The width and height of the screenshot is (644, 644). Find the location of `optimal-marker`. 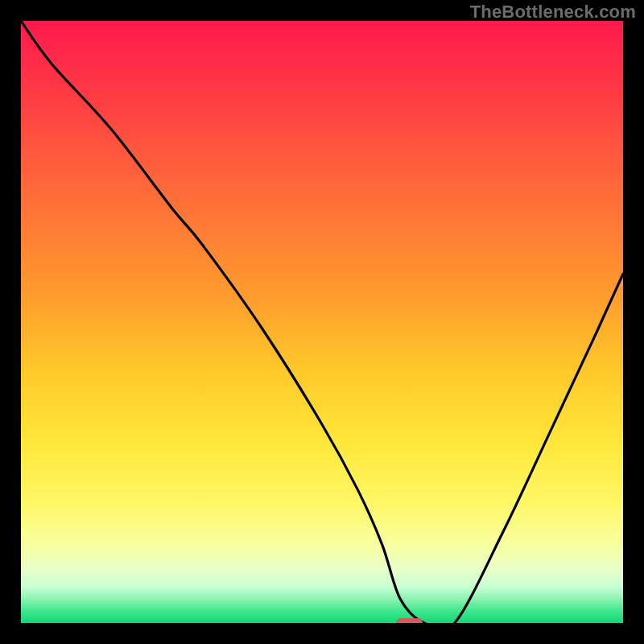

optimal-marker is located at coordinates (410, 621).